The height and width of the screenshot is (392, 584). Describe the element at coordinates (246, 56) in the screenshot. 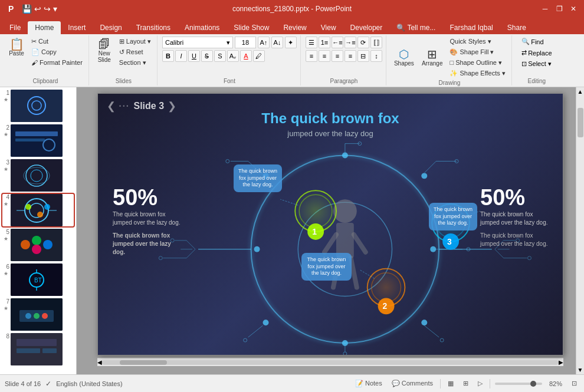

I see `font-color-btn: A` at that location.